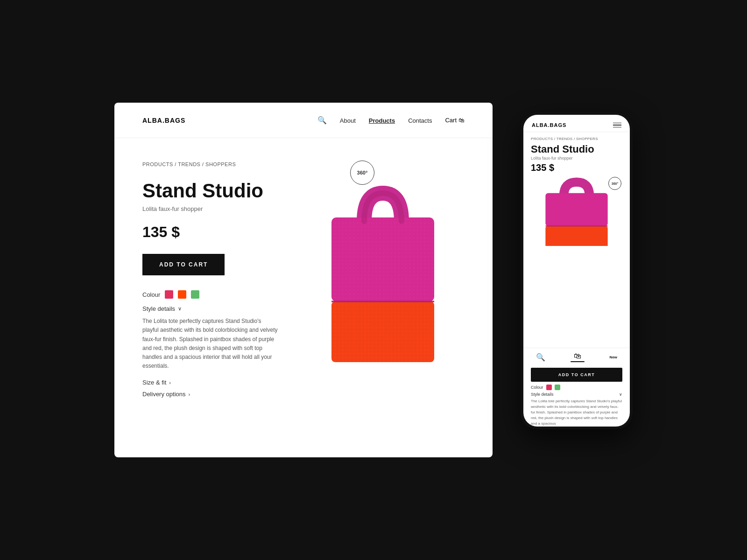 Image resolution: width=747 pixels, height=560 pixels. What do you see at coordinates (382, 120) in the screenshot?
I see `nav-products-link: Products` at bounding box center [382, 120].